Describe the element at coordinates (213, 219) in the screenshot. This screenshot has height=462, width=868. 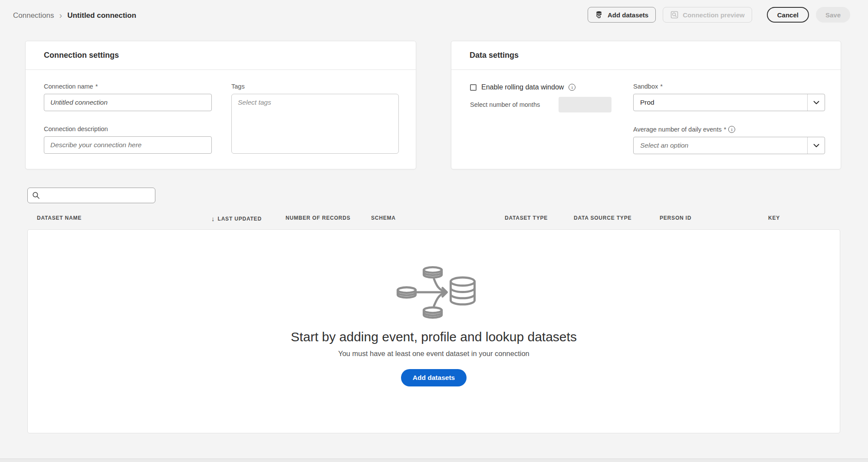
I see `sort-descending-icon: ↓` at that location.